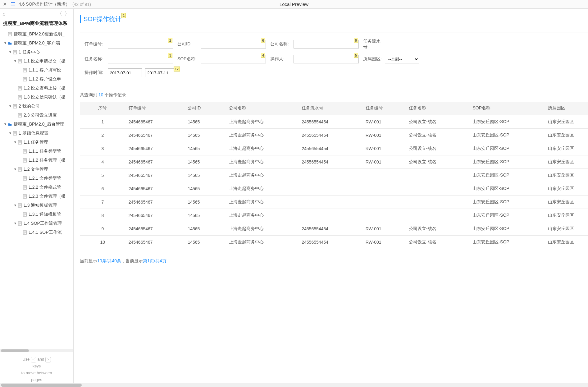 The width and height of the screenshot is (588, 387). What do you see at coordinates (372, 44) in the screenshot?
I see `task-flow-label: 任务流水号:` at bounding box center [372, 44].